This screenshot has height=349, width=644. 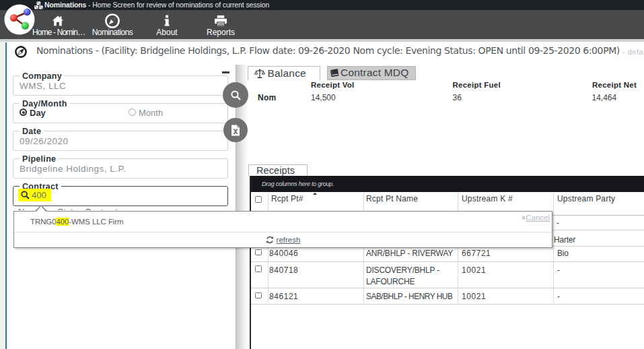 What do you see at coordinates (284, 296) in the screenshot?
I see `row5-rcpt-pt: 846121` at bounding box center [284, 296].